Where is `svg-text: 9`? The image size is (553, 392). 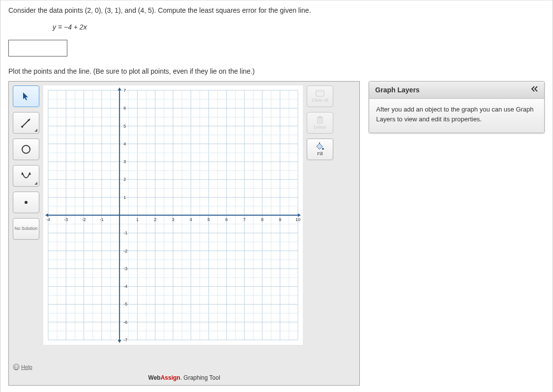 svg-text: 9 is located at coordinates (280, 220).